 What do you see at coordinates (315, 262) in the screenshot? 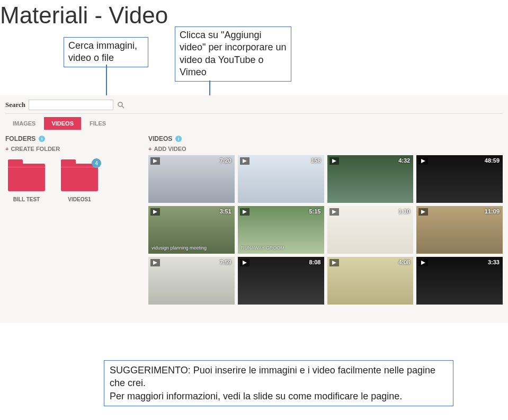
I see `video-duration: 8:08` at bounding box center [315, 262].